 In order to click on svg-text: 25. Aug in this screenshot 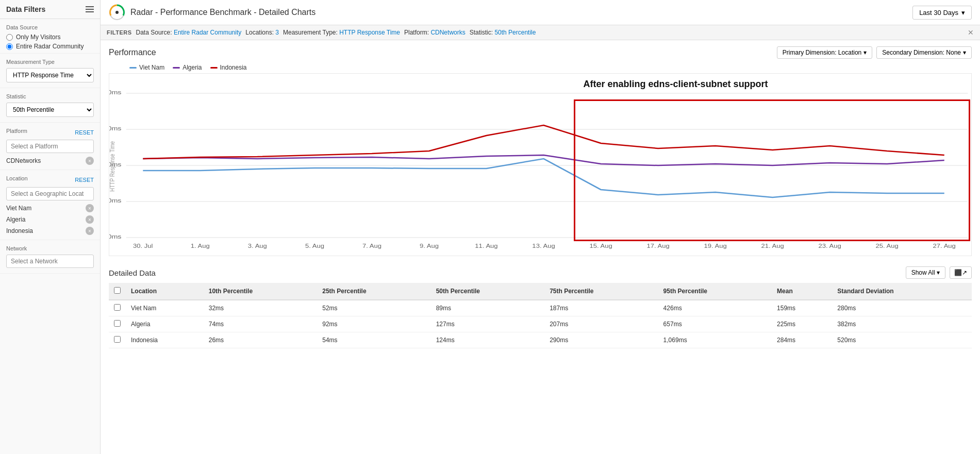, I will do `click(887, 246)`.